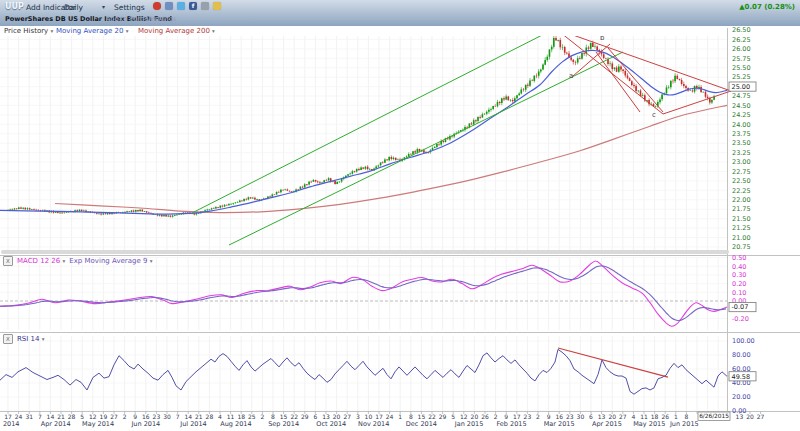  Describe the element at coordinates (284, 416) in the screenshot. I see `week-label: 15` at that location.